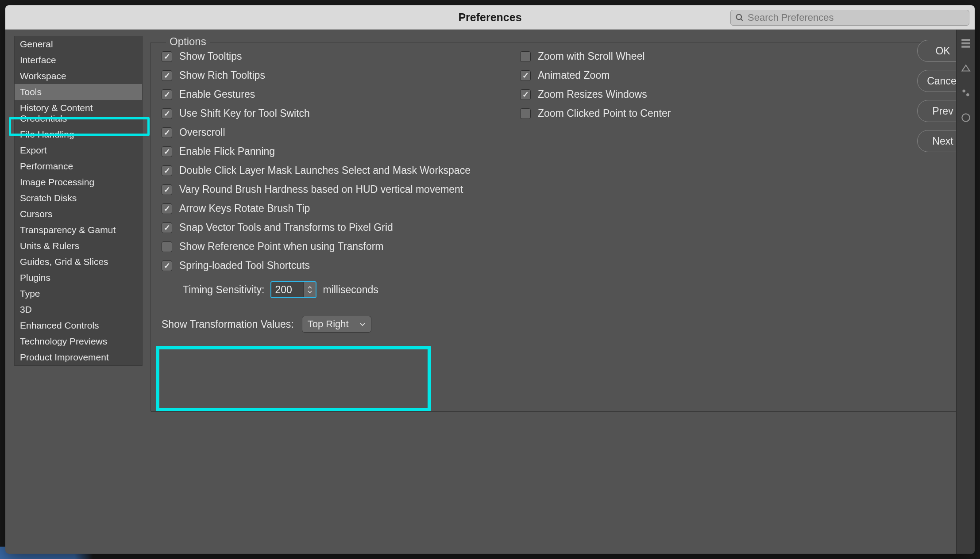  I want to click on checkbox-reference-point, so click(167, 247).